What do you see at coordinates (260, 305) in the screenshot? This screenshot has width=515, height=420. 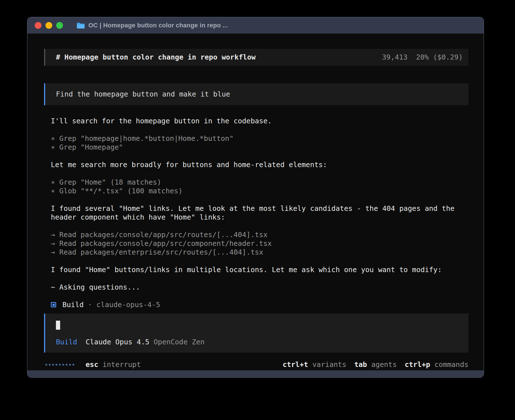 I see `agent-status-row: Build · claude-opus-4-5` at bounding box center [260, 305].